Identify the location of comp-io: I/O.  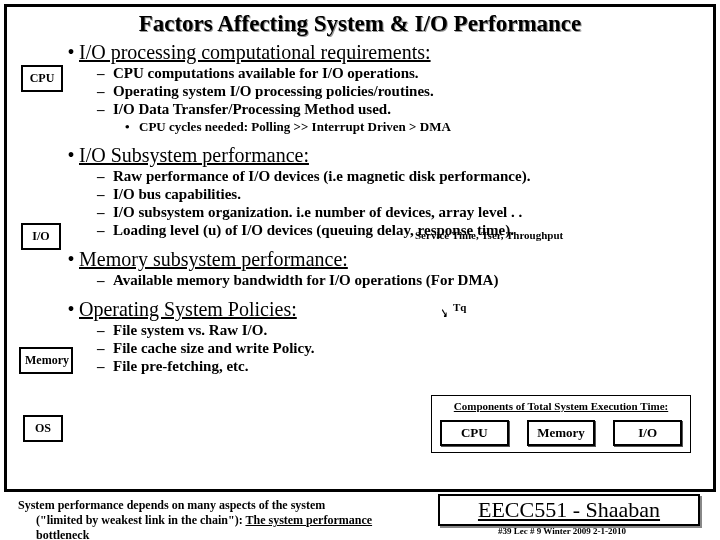
(648, 433).